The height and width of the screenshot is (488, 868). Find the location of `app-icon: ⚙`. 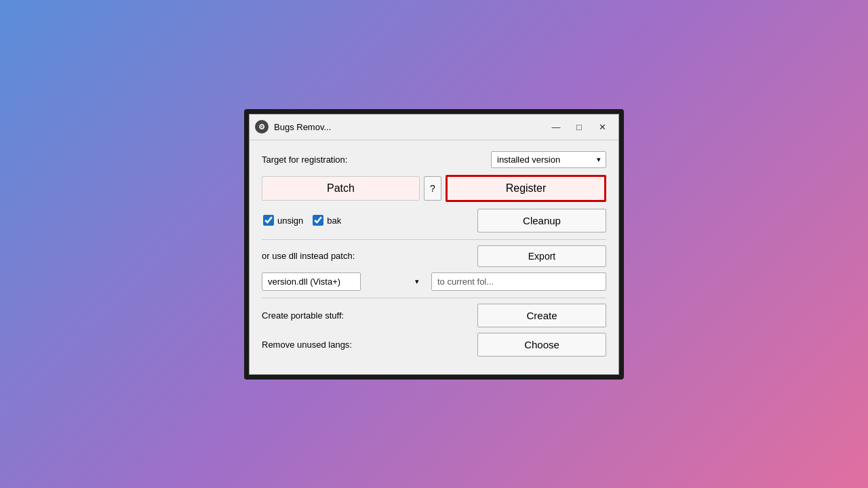

app-icon: ⚙ is located at coordinates (262, 127).